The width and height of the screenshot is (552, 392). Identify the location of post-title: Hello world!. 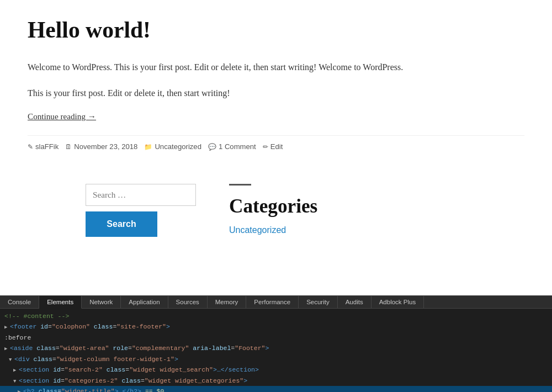
(276, 30).